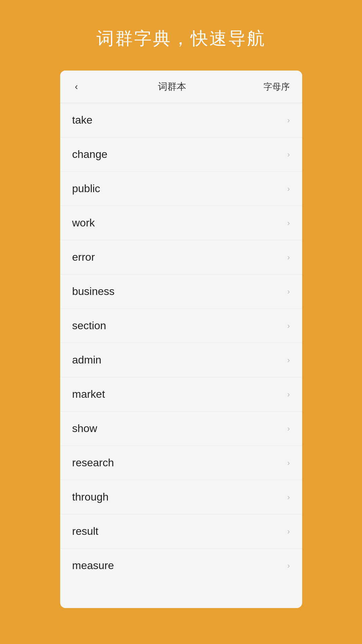 This screenshot has height=644, width=362. I want to click on list-item-label: business, so click(93, 292).